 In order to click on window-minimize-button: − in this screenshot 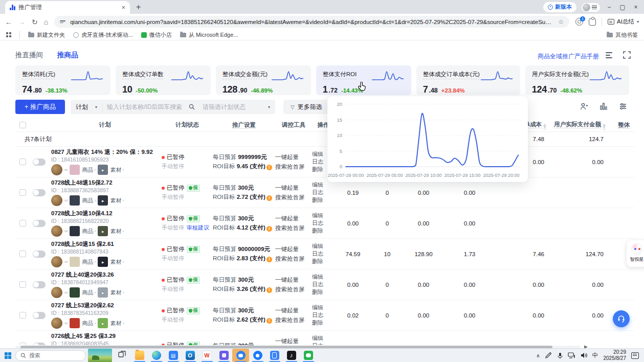, I will do `click(609, 7)`.